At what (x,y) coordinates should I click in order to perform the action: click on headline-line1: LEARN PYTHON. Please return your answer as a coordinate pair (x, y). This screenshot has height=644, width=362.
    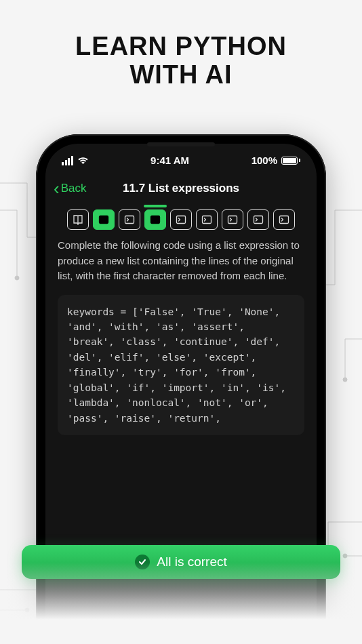
    Looking at the image, I should click on (181, 47).